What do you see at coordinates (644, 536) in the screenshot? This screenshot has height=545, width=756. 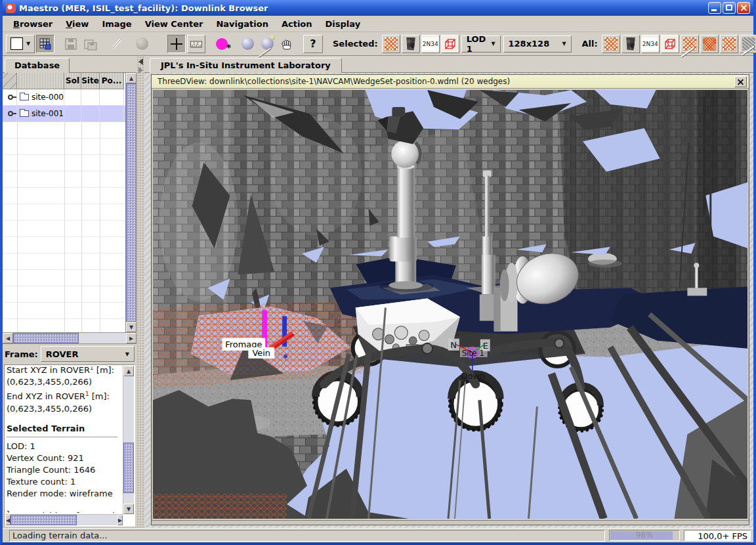 I see `progress-bar: 98%` at bounding box center [644, 536].